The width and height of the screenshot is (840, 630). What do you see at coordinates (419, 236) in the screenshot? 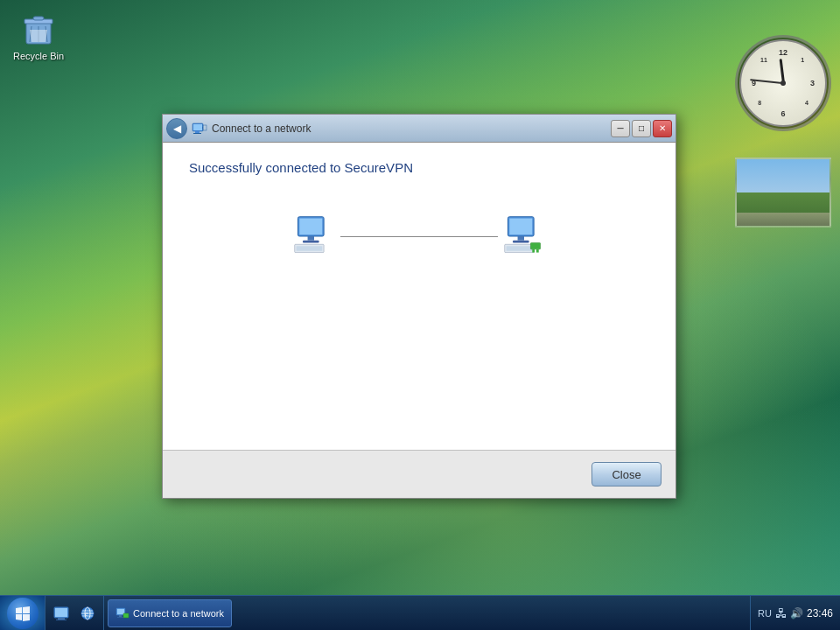
I see `connection-line` at bounding box center [419, 236].